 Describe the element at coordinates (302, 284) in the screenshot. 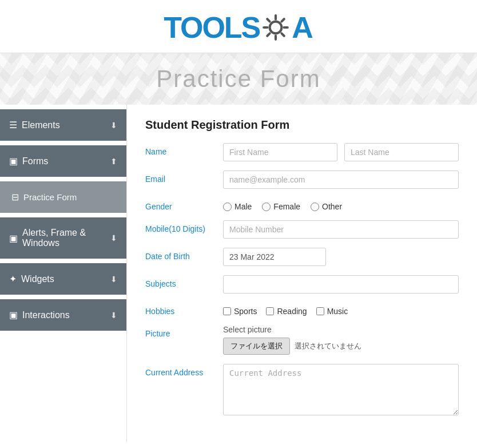

I see `subjects-row: Subjects` at that location.